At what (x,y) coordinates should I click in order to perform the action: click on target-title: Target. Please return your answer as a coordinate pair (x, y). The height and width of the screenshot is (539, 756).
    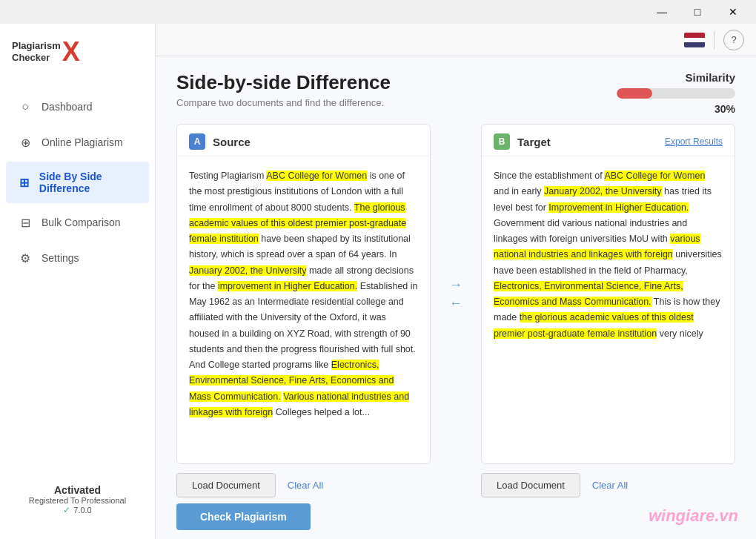
    Looking at the image, I should click on (534, 142).